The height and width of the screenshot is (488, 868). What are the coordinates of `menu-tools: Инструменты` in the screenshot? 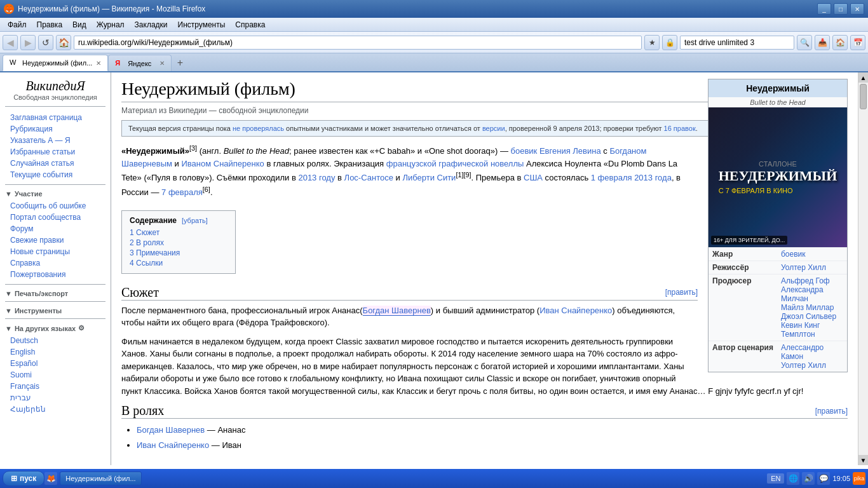 It's located at (202, 25).